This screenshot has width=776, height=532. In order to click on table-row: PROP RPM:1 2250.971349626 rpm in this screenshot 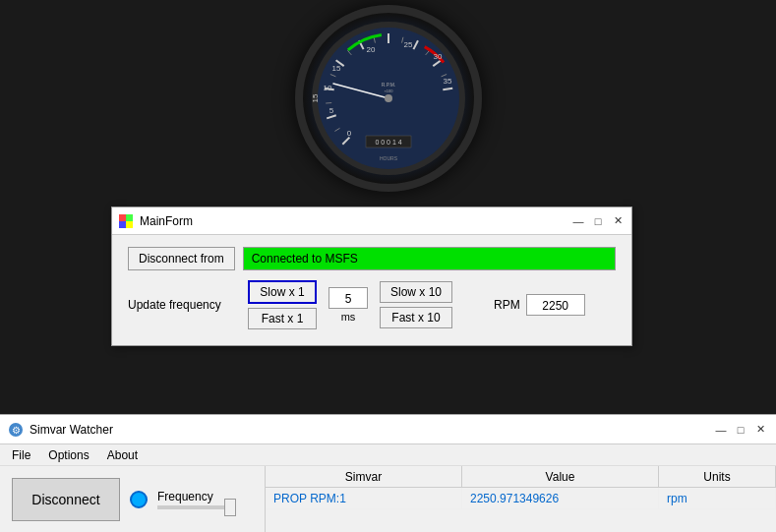, I will do `click(521, 499)`.